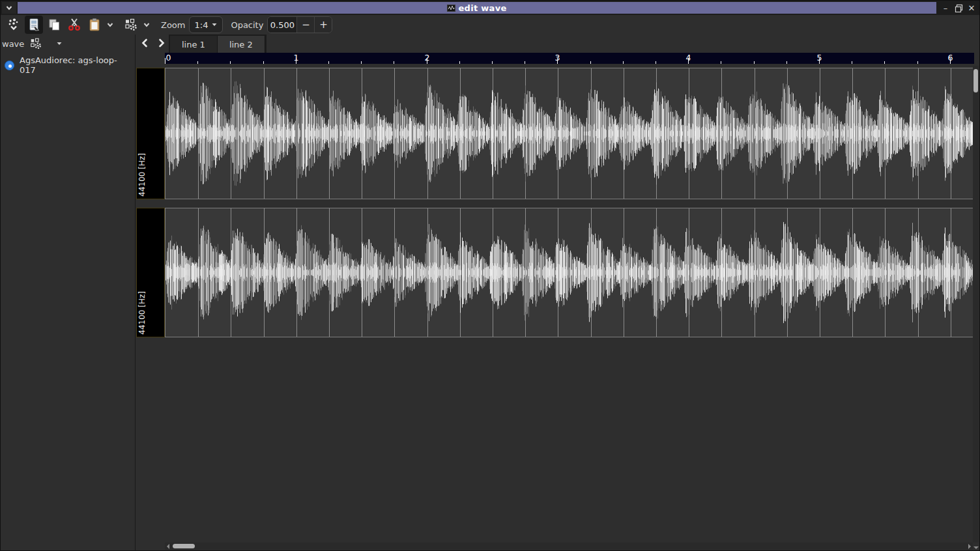  Describe the element at coordinates (145, 43) in the screenshot. I see `chevron-left-icon` at that location.